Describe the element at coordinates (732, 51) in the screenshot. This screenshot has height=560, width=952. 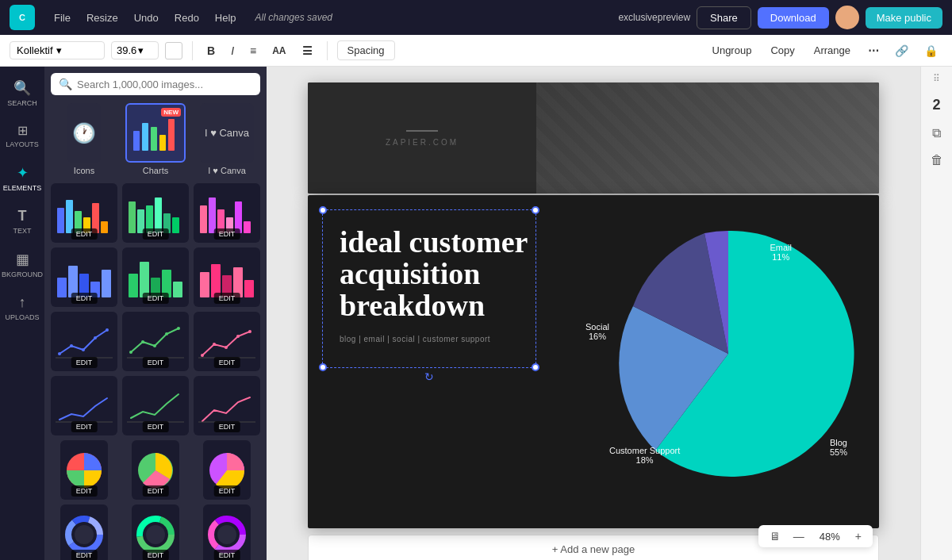
I see `ungroup-button: Ungroup` at that location.